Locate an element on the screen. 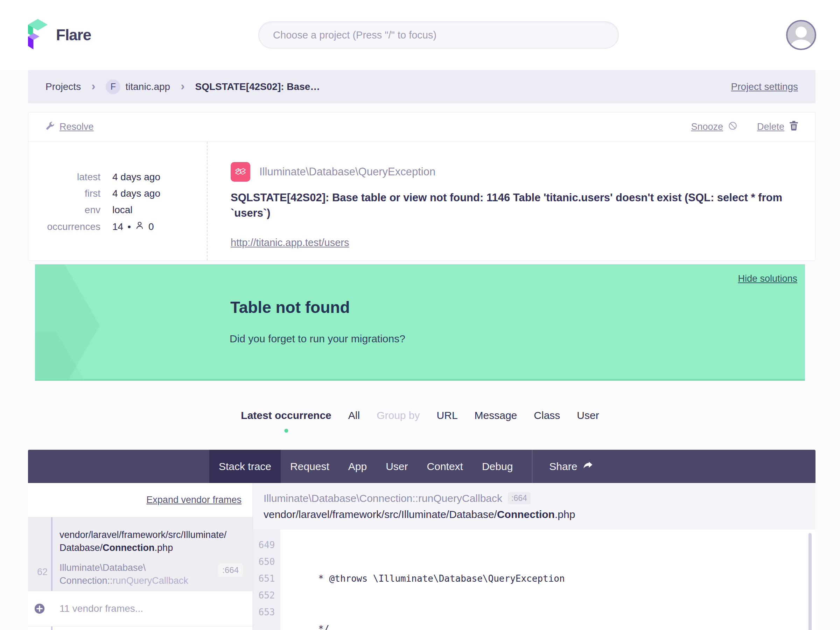 The height and width of the screenshot is (630, 840). code-line: */ is located at coordinates (553, 625).